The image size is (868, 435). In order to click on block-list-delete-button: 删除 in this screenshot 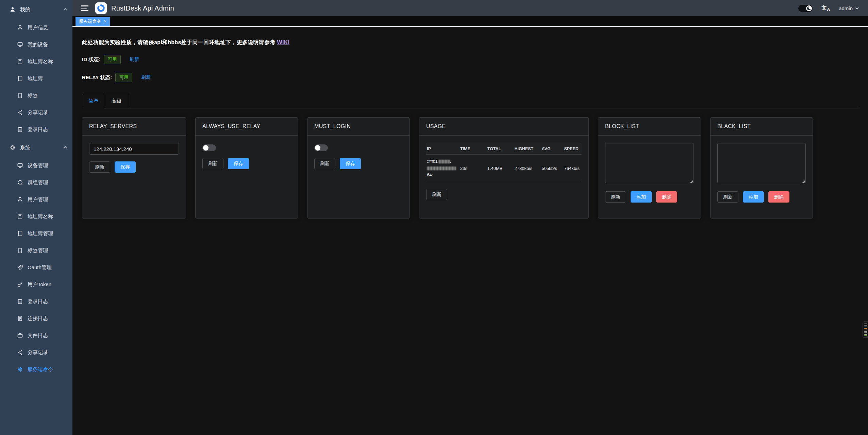, I will do `click(667, 197)`.